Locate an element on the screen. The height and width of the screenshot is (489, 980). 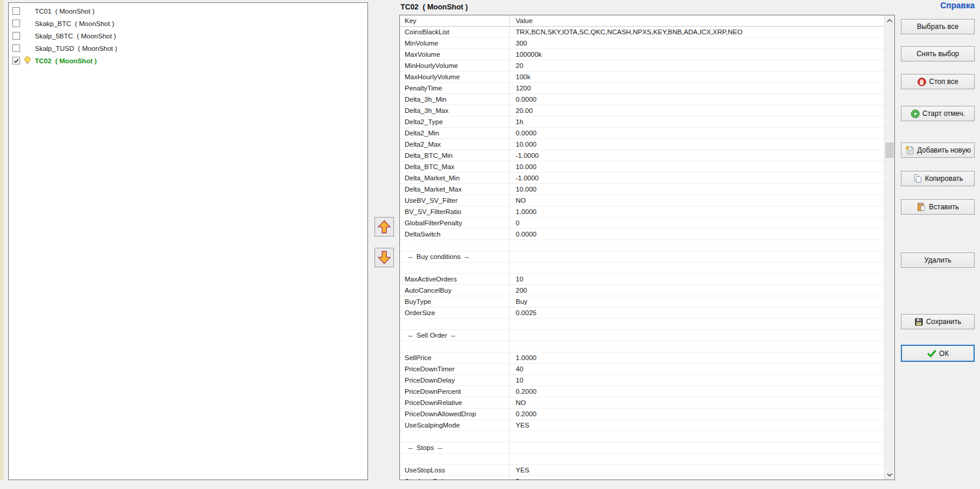
table-row: PriceDownRelative NO is located at coordinates (642, 403).